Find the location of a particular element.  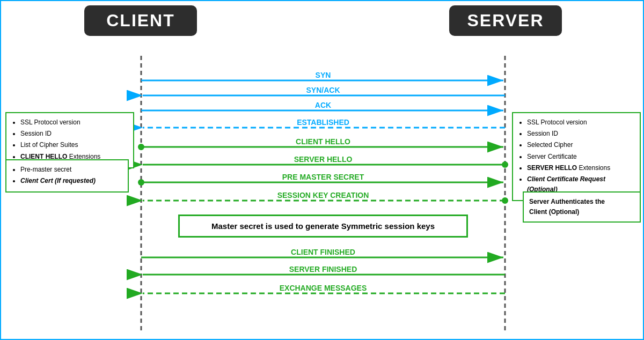

server-info-item-3: Selected Cipher is located at coordinates (581, 145).